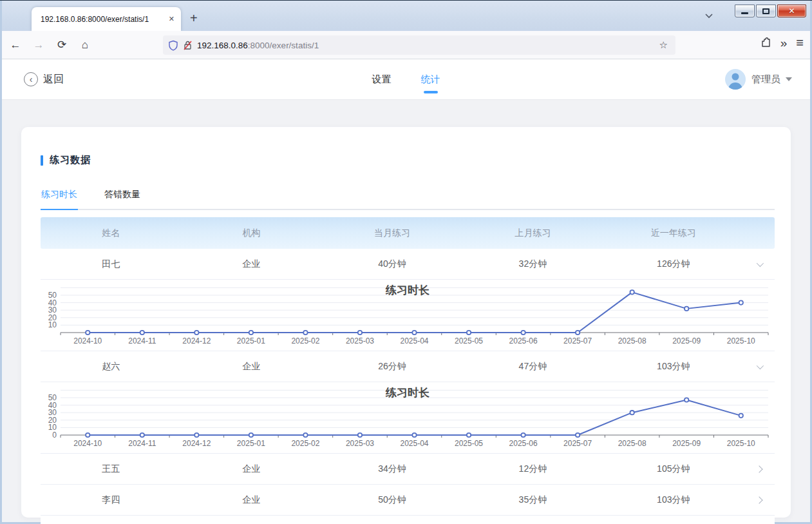  What do you see at coordinates (744, 13) in the screenshot?
I see `minimize-icon` at bounding box center [744, 13].